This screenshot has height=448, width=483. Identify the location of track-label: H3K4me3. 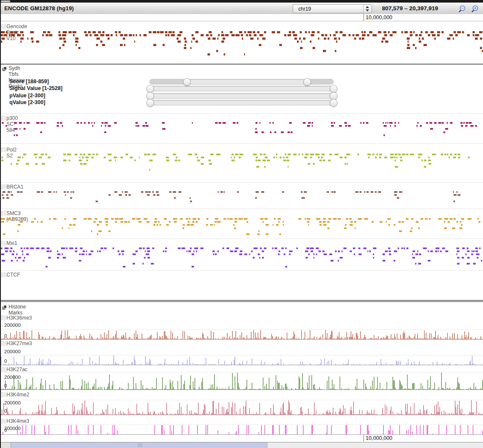
(18, 421).